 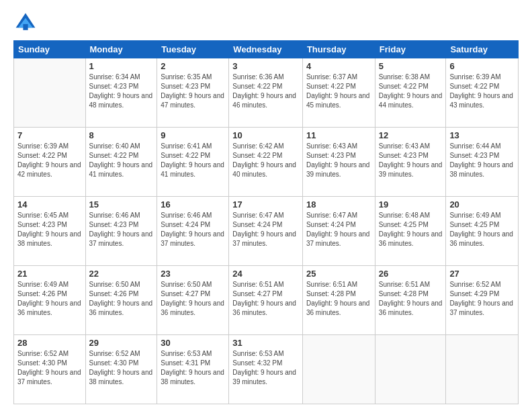 I want to click on sunrise-label: Sunrise: 6:34 AM, so click(x=115, y=77).